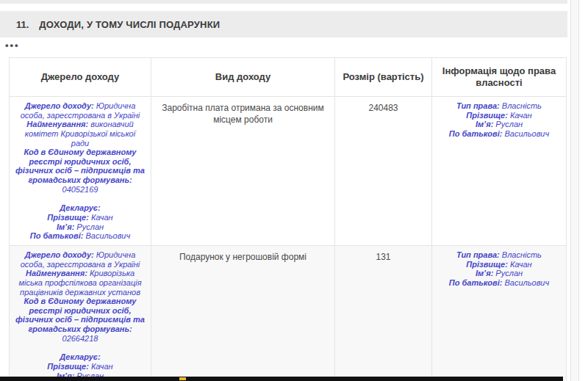 The image size is (588, 381). Describe the element at coordinates (243, 172) in the screenshot. I see `income-type-cell: Заробітна плата отримана за основним міс…` at that location.